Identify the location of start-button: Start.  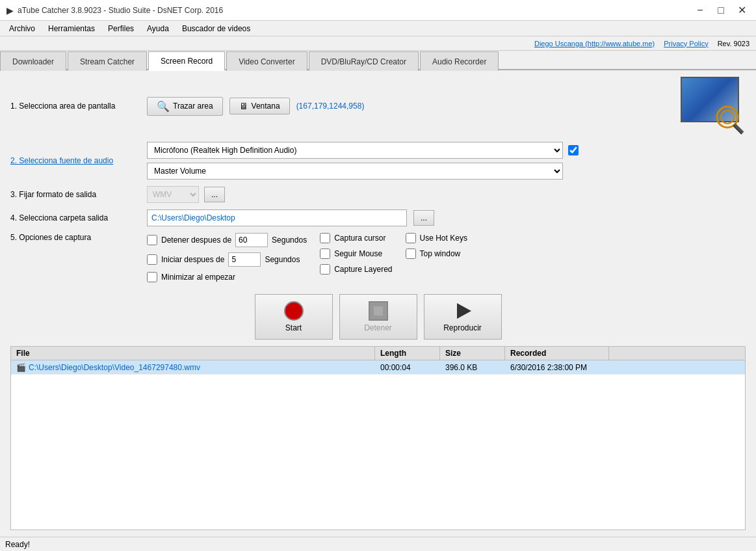
(294, 317).